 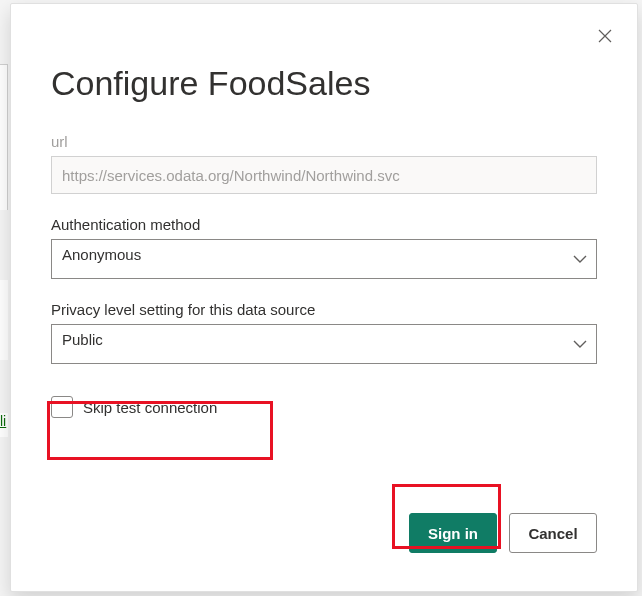 What do you see at coordinates (453, 533) in the screenshot?
I see `sign-in-button: Sign in` at bounding box center [453, 533].